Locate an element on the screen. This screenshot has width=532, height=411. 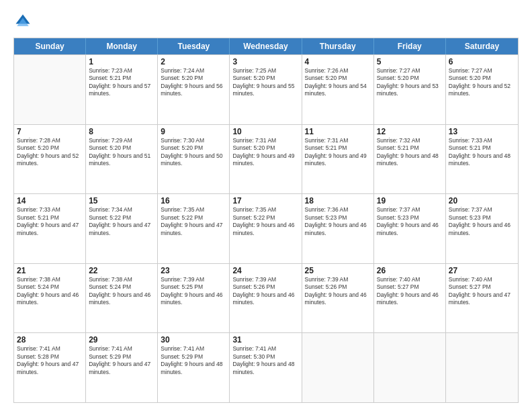
calendar-header-cell: Friday is located at coordinates (410, 46).